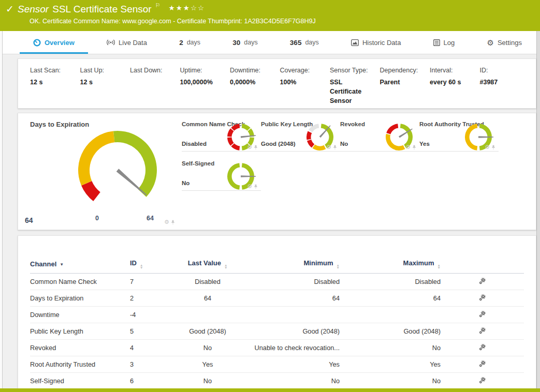 This screenshot has height=392, width=540. Describe the element at coordinates (380, 135) in the screenshot. I see `gauge-tile-revoked: RevokedNo⚙` at that location.